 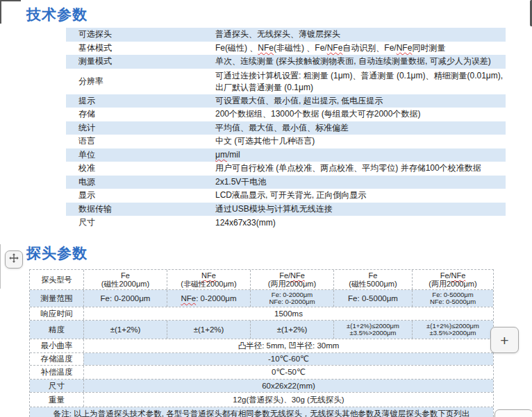 What do you see at coordinates (14, 259) in the screenshot?
I see `table-move-handle` at bounding box center [14, 259].